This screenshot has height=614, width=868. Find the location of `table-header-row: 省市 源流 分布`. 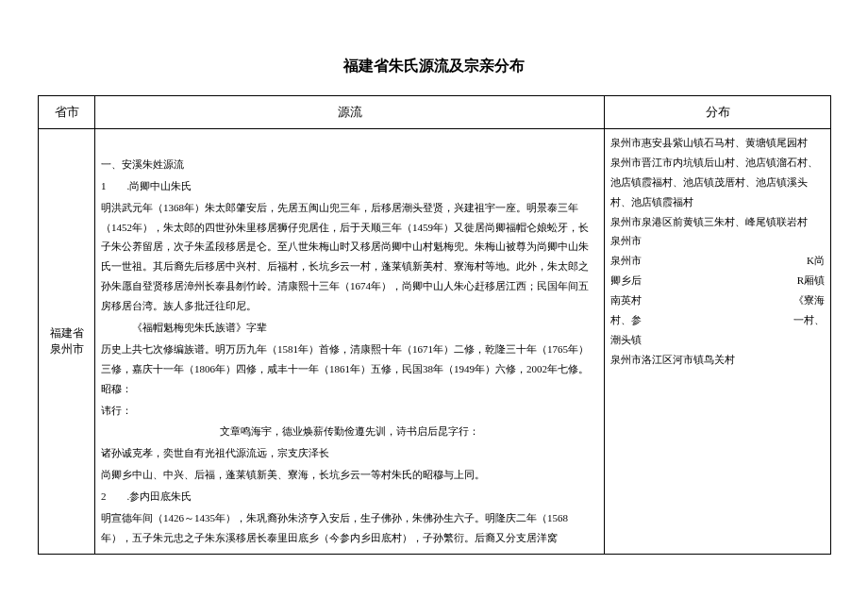

table-header-row: 省市 源流 分布 is located at coordinates (435, 113).